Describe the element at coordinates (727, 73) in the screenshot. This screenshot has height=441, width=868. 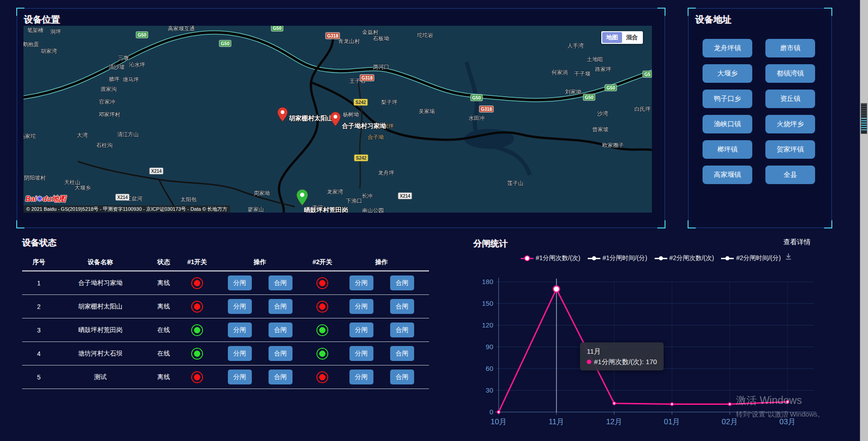
I see `address-button: 大堰乡` at that location.